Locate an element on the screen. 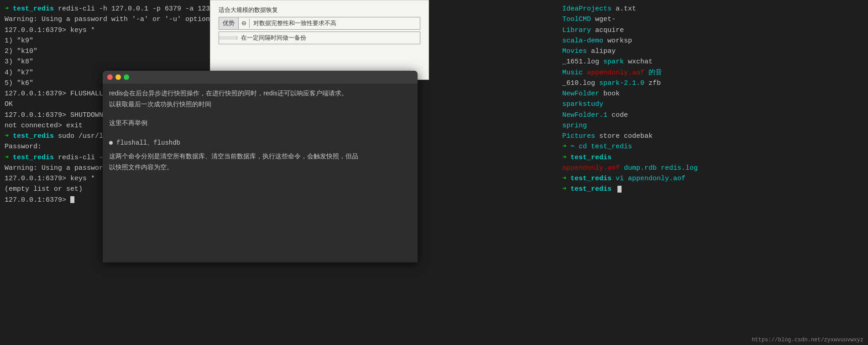  prompt-arrow-3: ➜ is located at coordinates (6, 158).